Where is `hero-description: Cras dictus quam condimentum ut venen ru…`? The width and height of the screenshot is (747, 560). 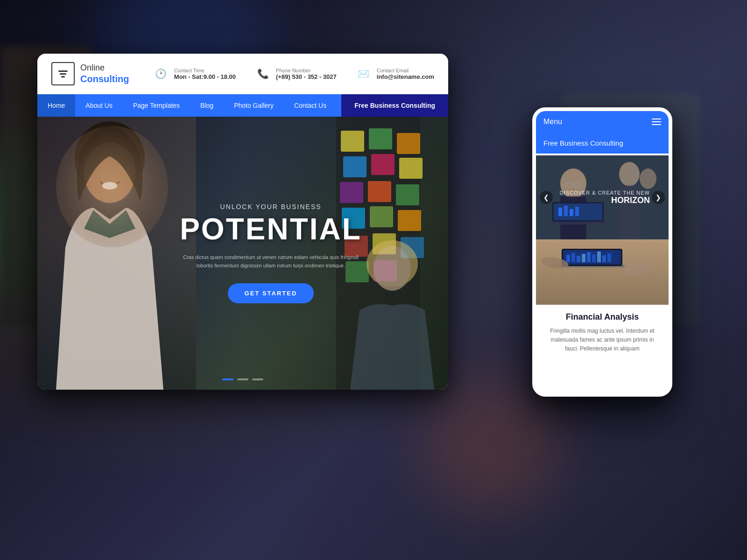
hero-description: Cras dictus quam condimentum ut venen ru… is located at coordinates (271, 261).